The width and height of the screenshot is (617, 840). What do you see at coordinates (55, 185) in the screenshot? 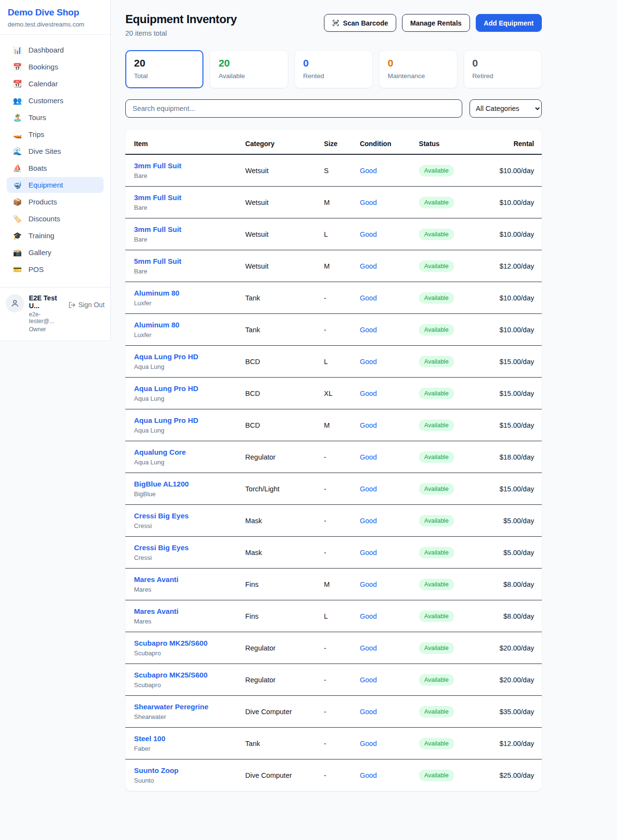
I see `sidebar-item-equipment: 🤿 Equipment` at bounding box center [55, 185].